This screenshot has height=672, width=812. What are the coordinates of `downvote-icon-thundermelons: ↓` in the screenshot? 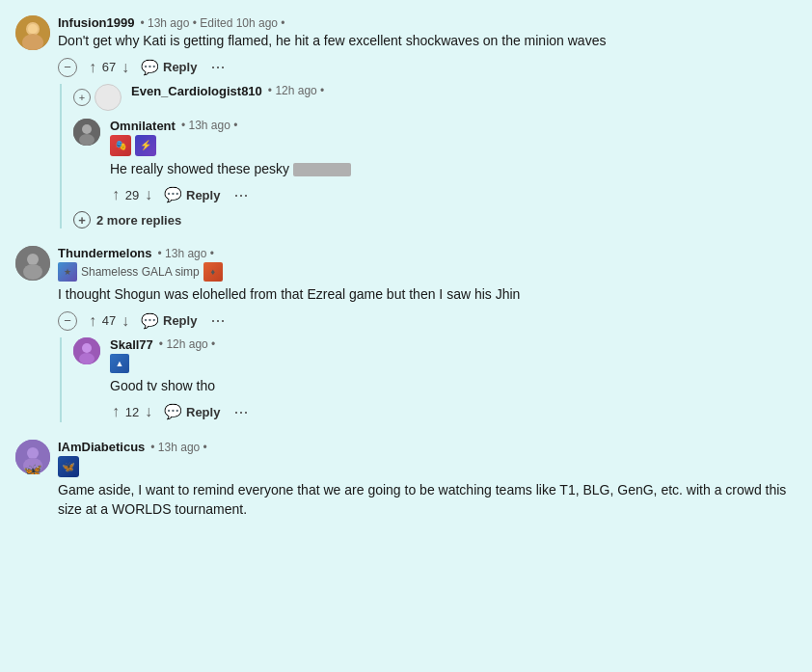 It's located at (125, 321).